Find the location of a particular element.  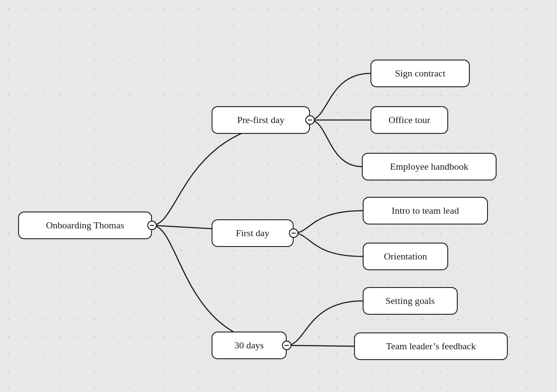

office-tour-node: Office tour is located at coordinates (409, 120).